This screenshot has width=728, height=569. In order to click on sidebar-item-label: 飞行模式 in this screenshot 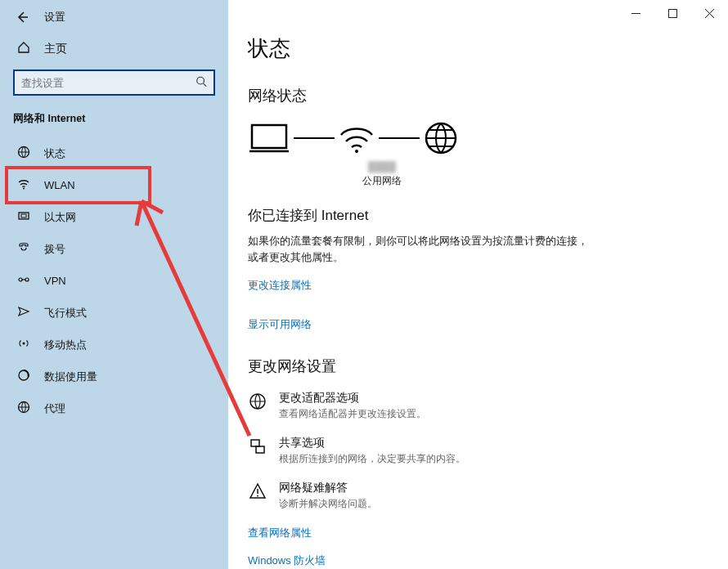, I will do `click(65, 313)`.